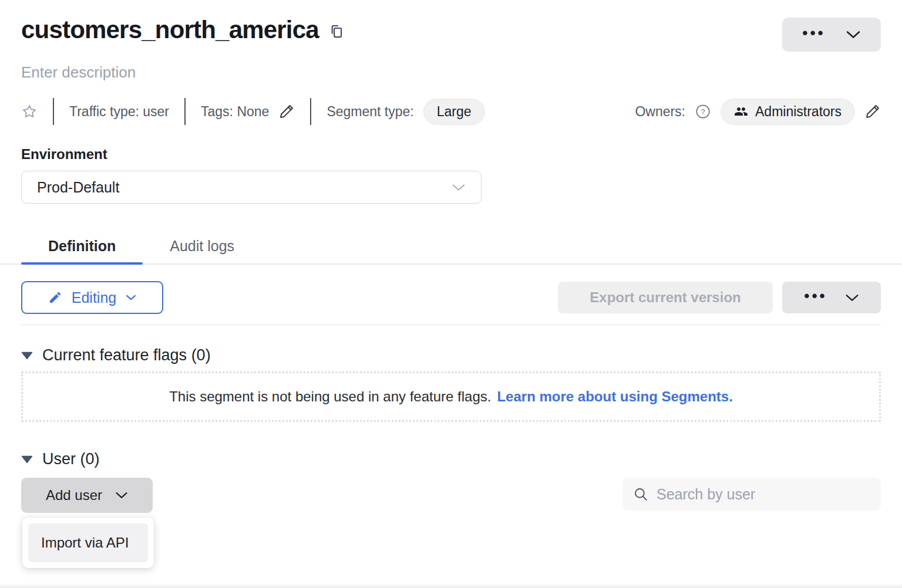 The width and height of the screenshot is (902, 588). What do you see at coordinates (287, 111) in the screenshot?
I see `edit-tags-button` at bounding box center [287, 111].